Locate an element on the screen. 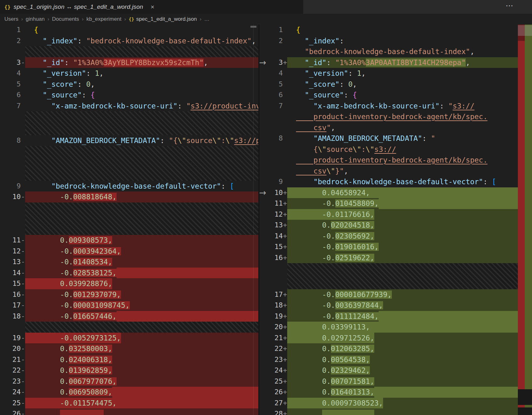  deleted-code-line: 20- 0.032580003, is located at coordinates (129, 349).